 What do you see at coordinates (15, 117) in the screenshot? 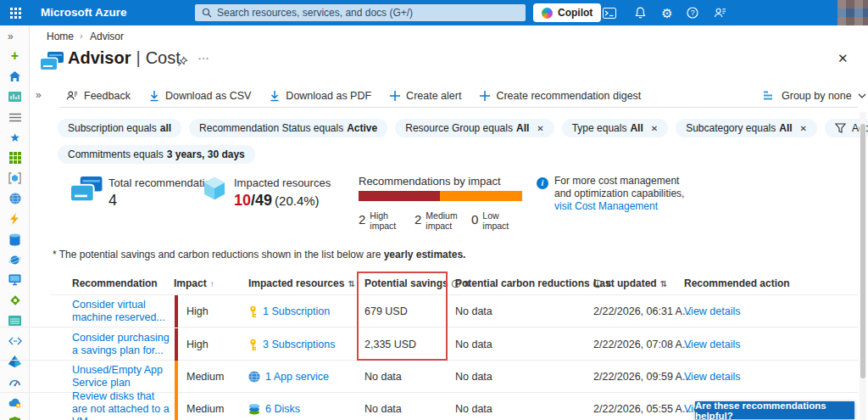
I see `all-services-icon` at bounding box center [15, 117].